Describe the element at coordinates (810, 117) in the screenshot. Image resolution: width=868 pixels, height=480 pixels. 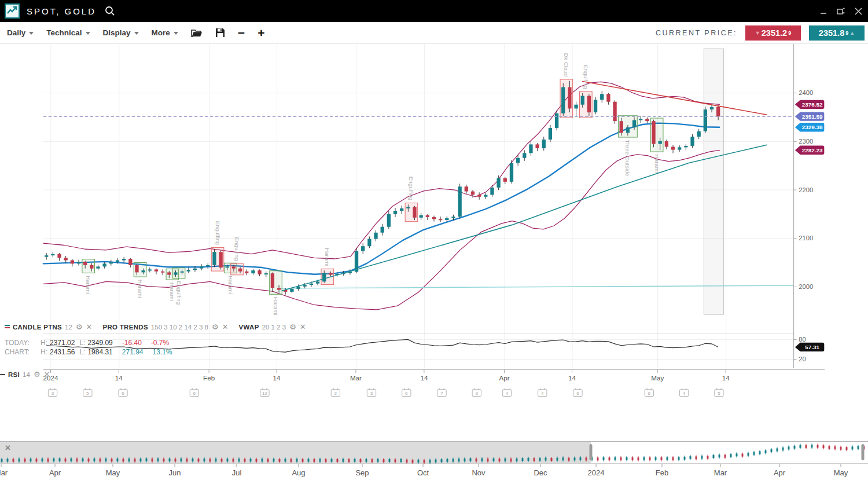
I see `price-badge-2351.59: 2351.59` at that location.